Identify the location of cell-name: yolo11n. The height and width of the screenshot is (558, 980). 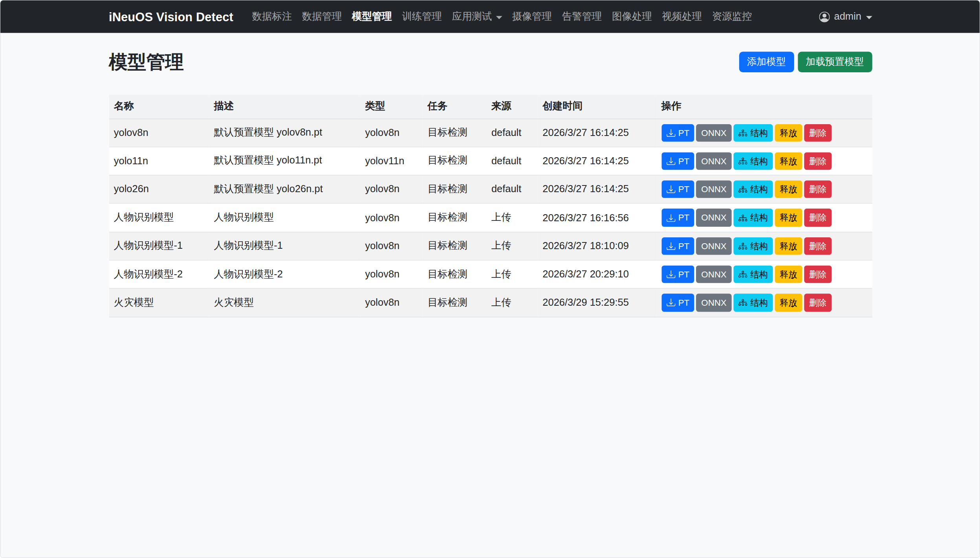
(159, 161).